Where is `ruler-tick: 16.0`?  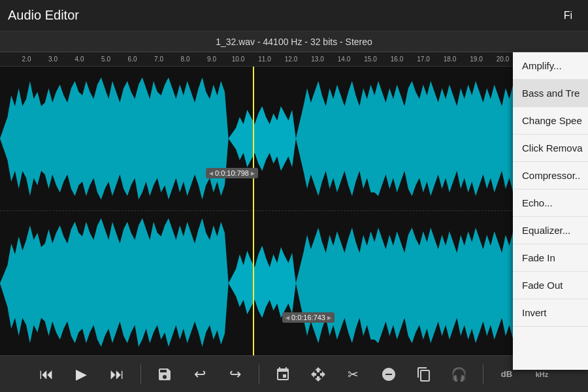 ruler-tick: 16.0 is located at coordinates (397, 59).